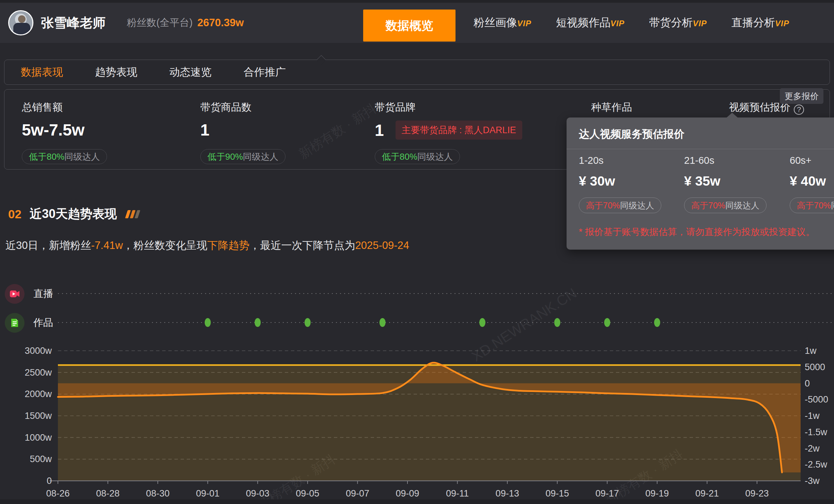  What do you see at coordinates (815, 367) in the screenshot?
I see `right-axis-label: 5000` at bounding box center [815, 367].